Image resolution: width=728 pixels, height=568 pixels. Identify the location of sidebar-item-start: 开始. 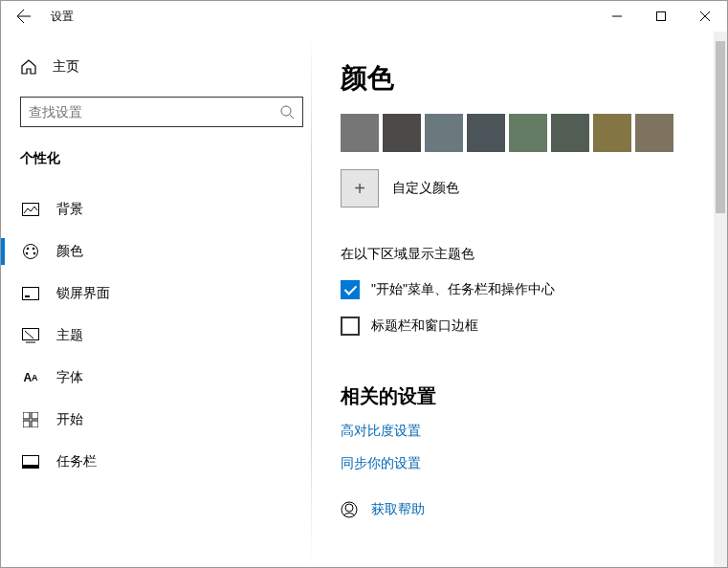
(166, 420).